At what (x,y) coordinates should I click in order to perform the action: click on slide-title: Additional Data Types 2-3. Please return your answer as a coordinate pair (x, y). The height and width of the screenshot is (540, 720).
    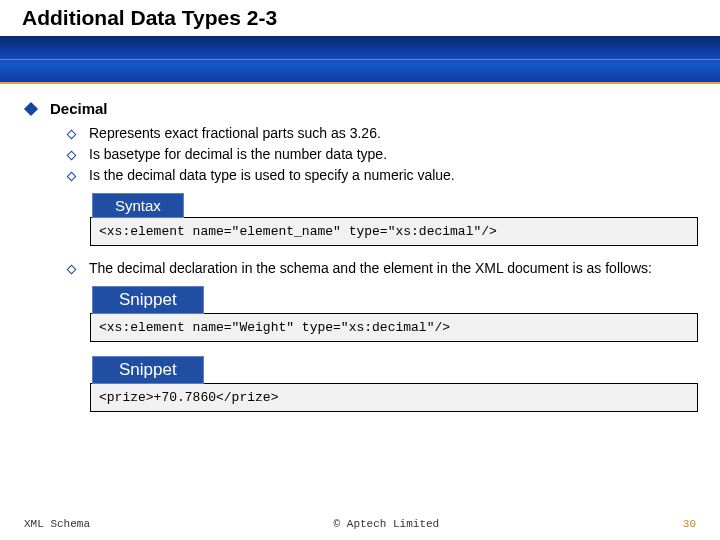
    Looking at the image, I should click on (360, 15).